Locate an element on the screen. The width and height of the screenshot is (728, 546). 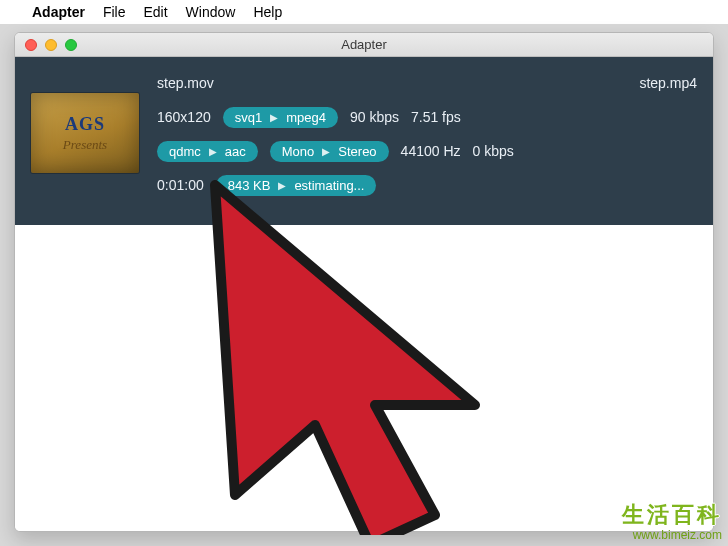
thumbnail-text-2: Presents is located at coordinates (85, 145).